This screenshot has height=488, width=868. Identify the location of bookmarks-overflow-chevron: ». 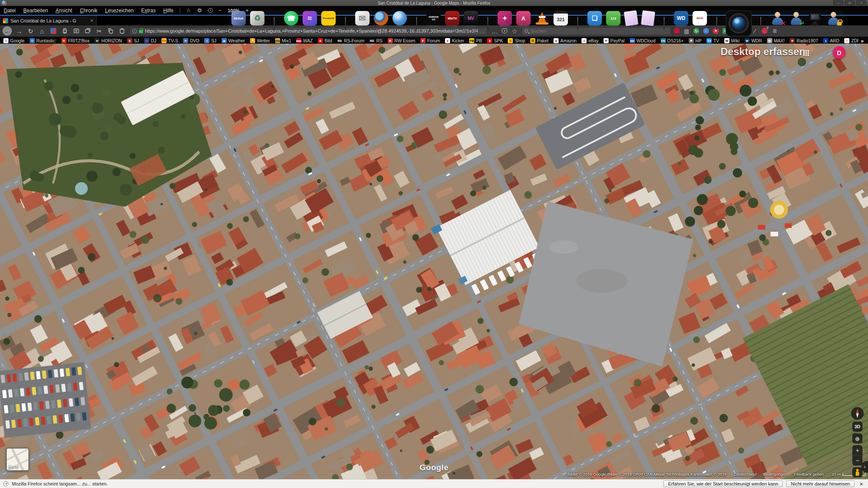
(862, 41).